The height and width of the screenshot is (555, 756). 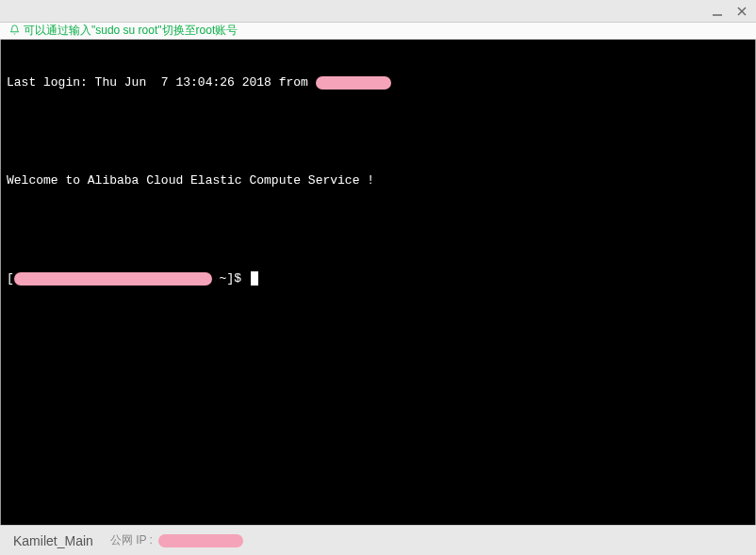 I want to click on ip-label: 公网 IP :, so click(x=132, y=541).